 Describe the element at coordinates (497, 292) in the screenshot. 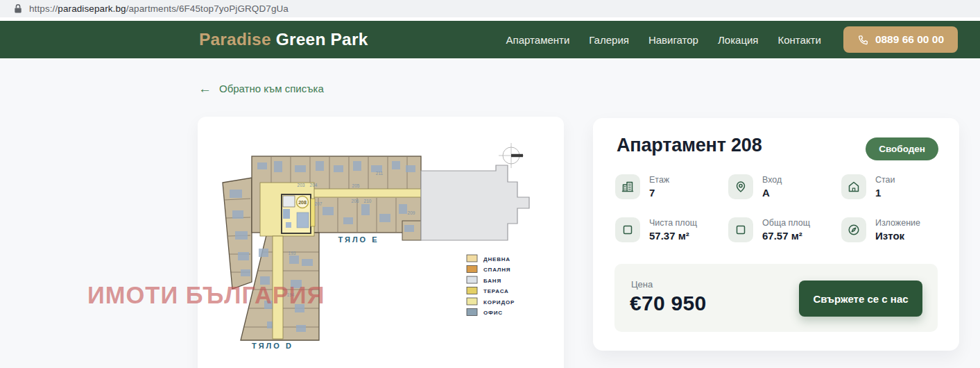

I see `legend-label-terasa: ТЕРАСА` at that location.